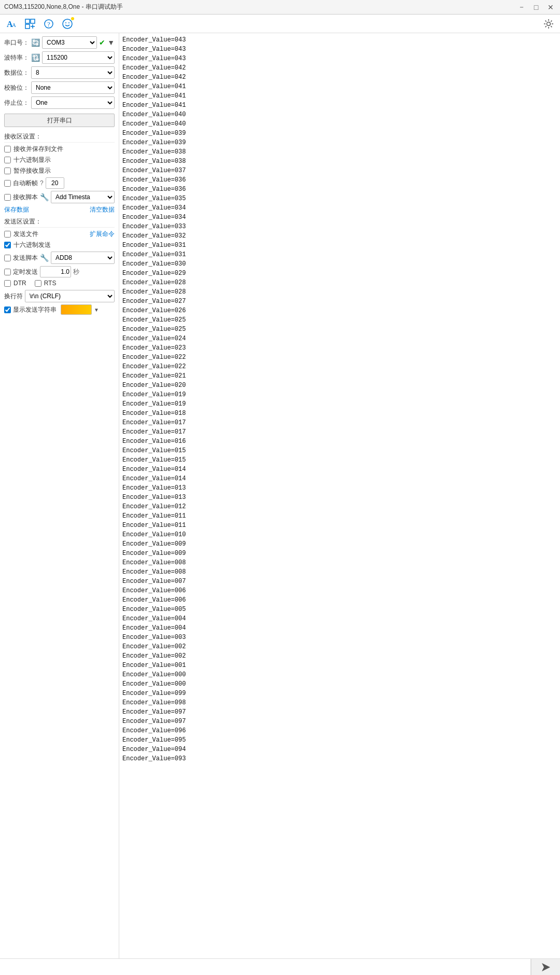 The image size is (560, 975). I want to click on dtr-checkbox, so click(7, 283).